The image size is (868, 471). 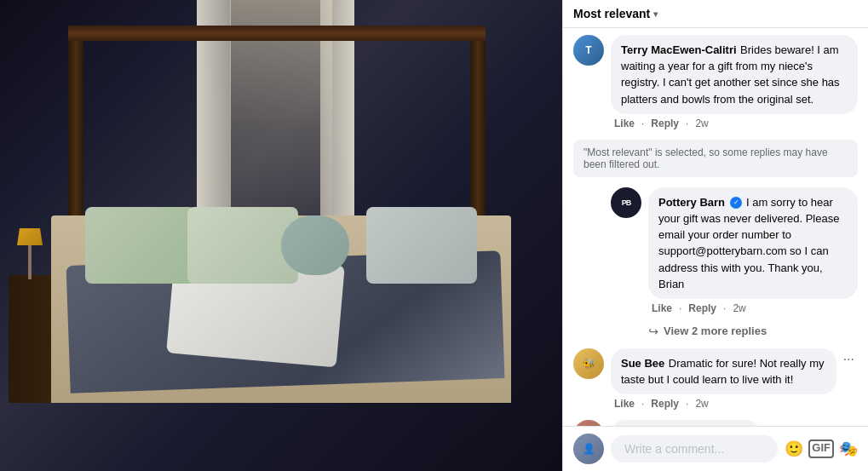 I want to click on gif-icon: GIF, so click(x=821, y=449).